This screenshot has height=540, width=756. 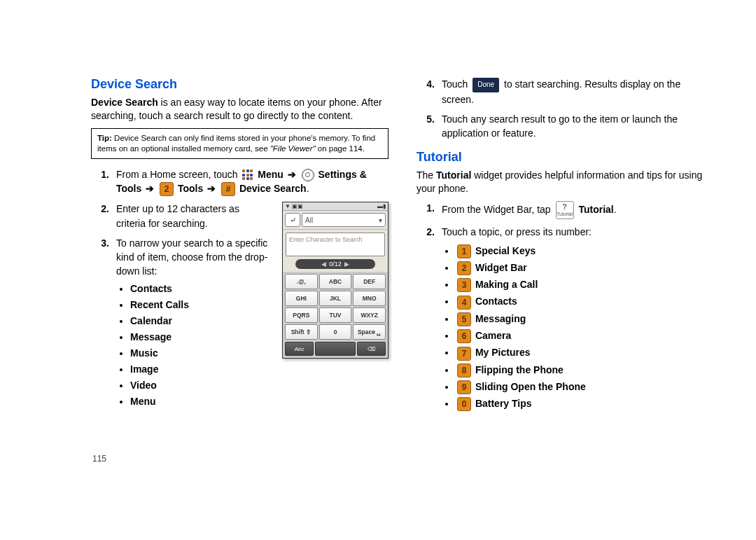 I want to click on keypad-key: DEF, so click(x=370, y=282).